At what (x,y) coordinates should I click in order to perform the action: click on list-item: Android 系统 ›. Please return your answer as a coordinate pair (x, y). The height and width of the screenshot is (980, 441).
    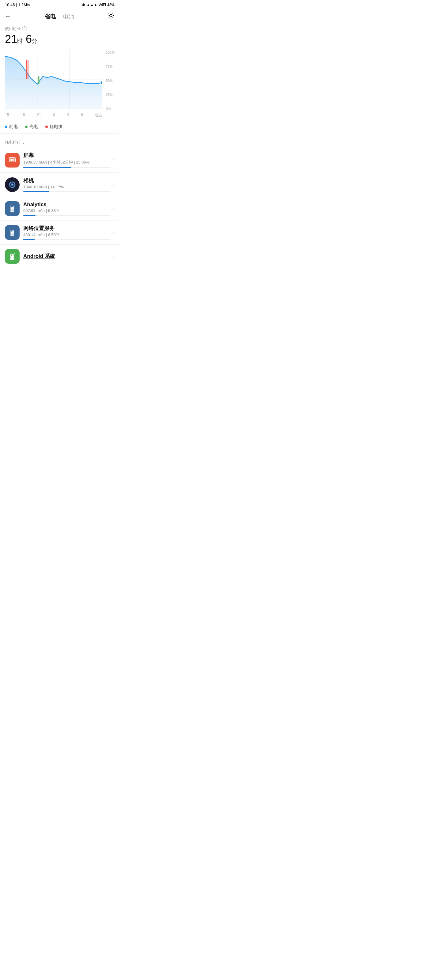
    Looking at the image, I should click on (60, 259).